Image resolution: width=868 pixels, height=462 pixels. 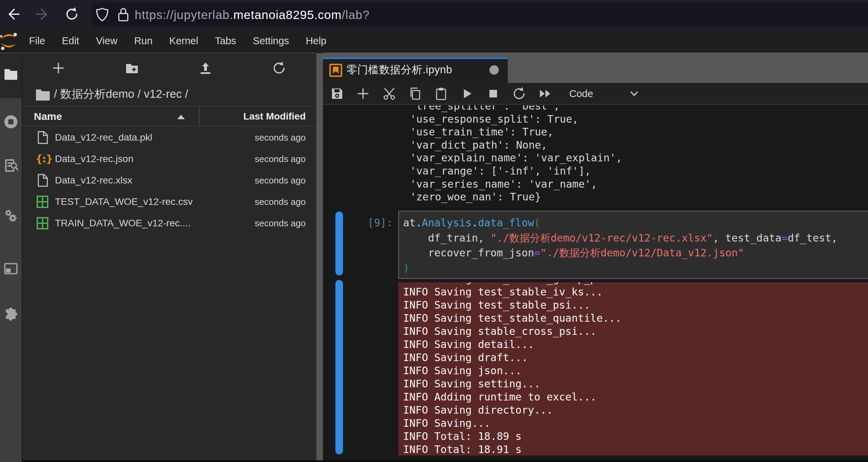 I want to click on menu-edit: Edit, so click(x=70, y=41).